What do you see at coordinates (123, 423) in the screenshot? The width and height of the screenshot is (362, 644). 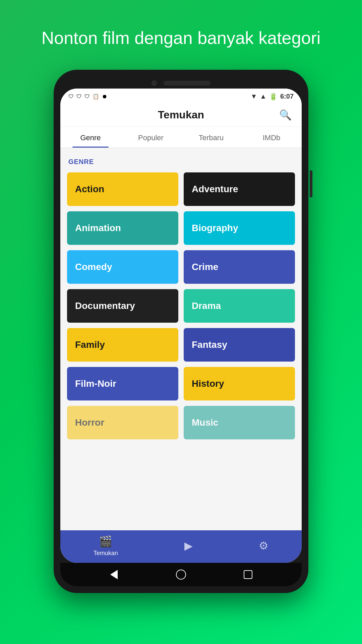 I see `genre-tile-horror: Horror` at bounding box center [123, 423].